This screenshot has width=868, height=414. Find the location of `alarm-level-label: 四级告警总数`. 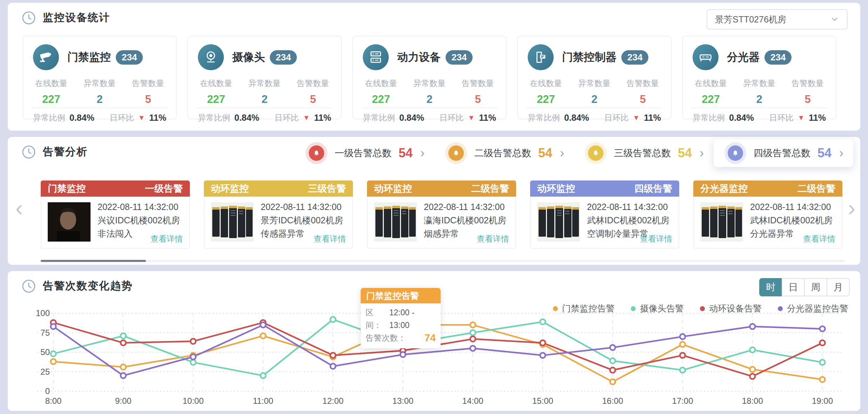

alarm-level-label: 四级告警总数 is located at coordinates (782, 153).